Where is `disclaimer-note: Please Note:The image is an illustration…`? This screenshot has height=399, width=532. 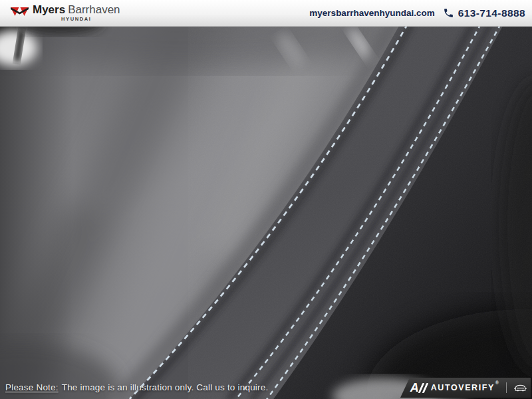
disclaimer-note: Please Note:The image is an illustration… is located at coordinates (137, 387).